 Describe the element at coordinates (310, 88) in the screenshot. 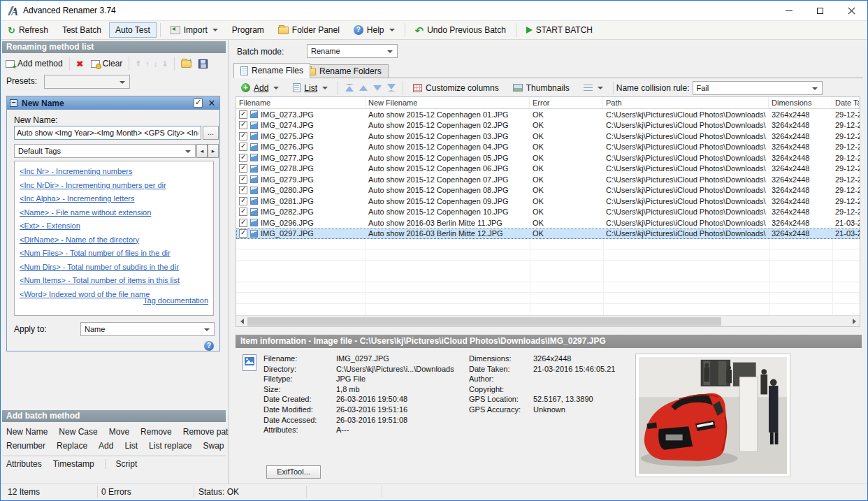

I see `list-button: List` at that location.